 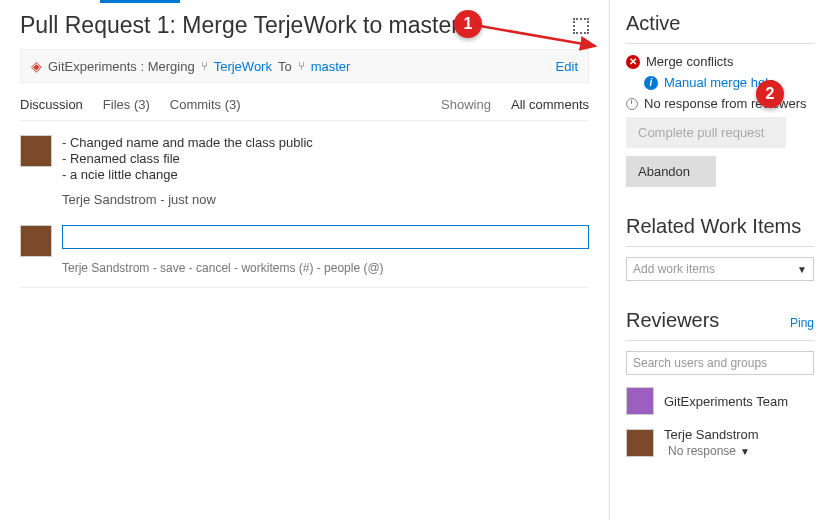 I want to click on comment-line: - Renamed class file, so click(x=326, y=158).